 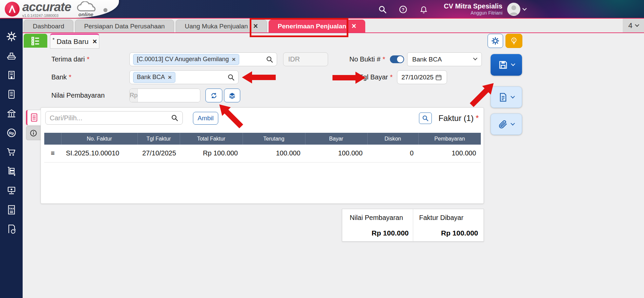 I want to click on cloud-icon, so click(x=86, y=7).